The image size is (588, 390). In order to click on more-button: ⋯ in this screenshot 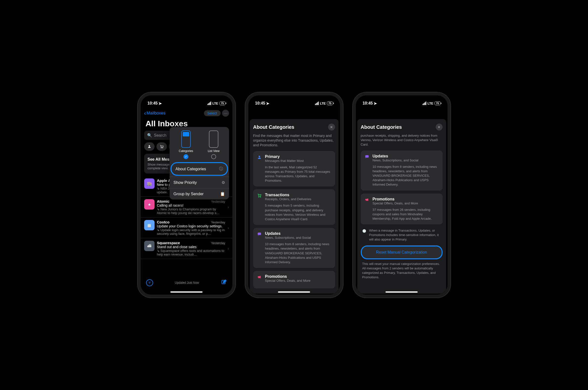, I will do `click(225, 113)`.